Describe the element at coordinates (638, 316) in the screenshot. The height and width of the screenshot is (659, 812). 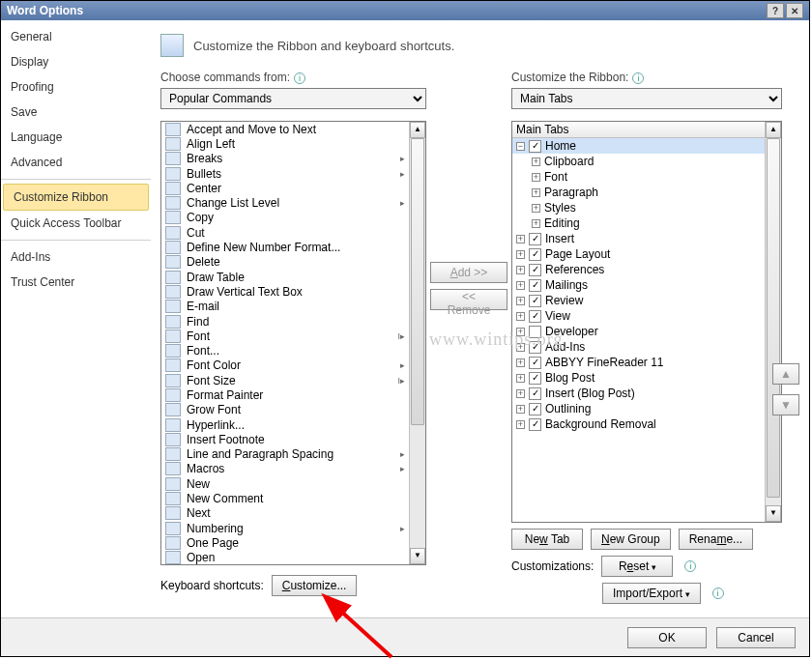
I see `tree-item: +✓View` at that location.